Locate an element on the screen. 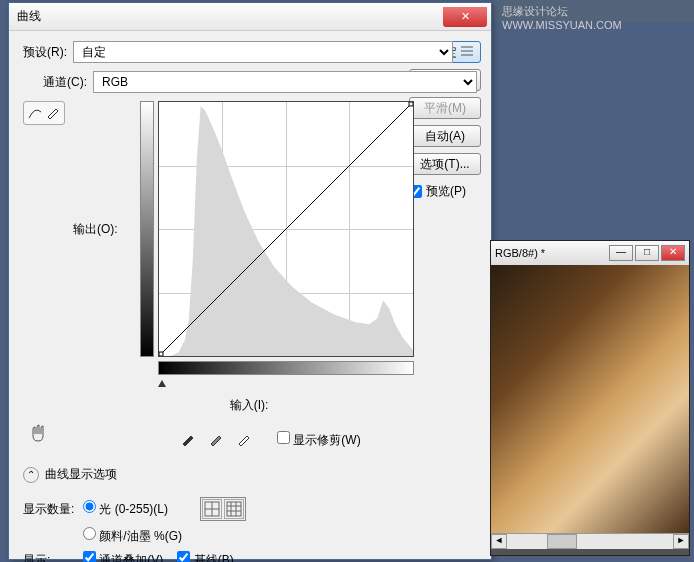  grid-large-icon is located at coordinates (234, 509).